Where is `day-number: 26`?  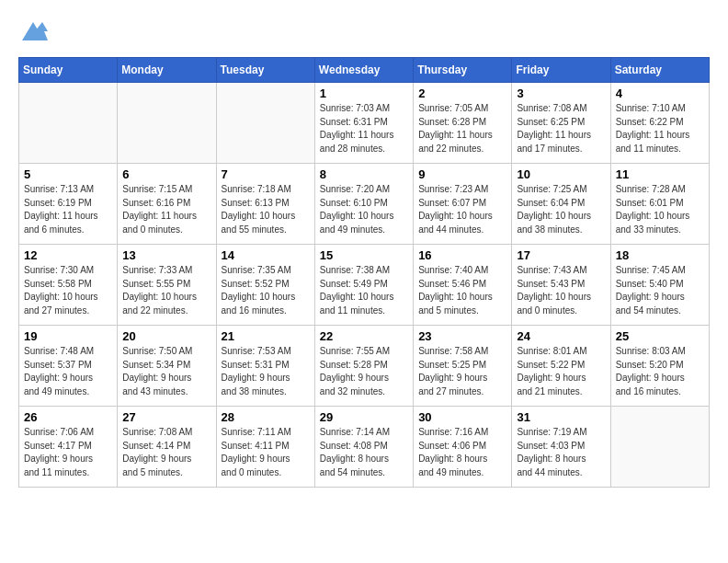
day-number: 26 is located at coordinates (68, 418).